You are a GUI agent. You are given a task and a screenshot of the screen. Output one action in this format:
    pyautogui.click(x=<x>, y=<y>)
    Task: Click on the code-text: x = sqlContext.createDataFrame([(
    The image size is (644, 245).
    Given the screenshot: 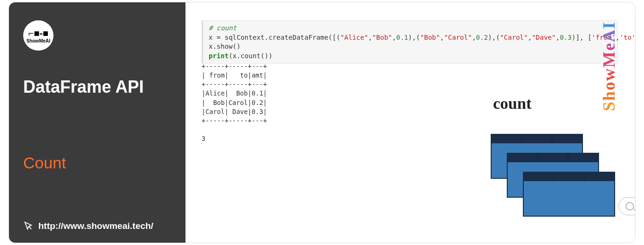 What is the action you would take?
    pyautogui.click(x=274, y=37)
    